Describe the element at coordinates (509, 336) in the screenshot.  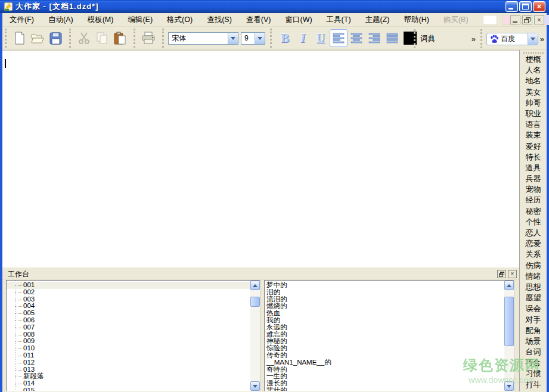
I see `word-list-scrollbar` at that location.